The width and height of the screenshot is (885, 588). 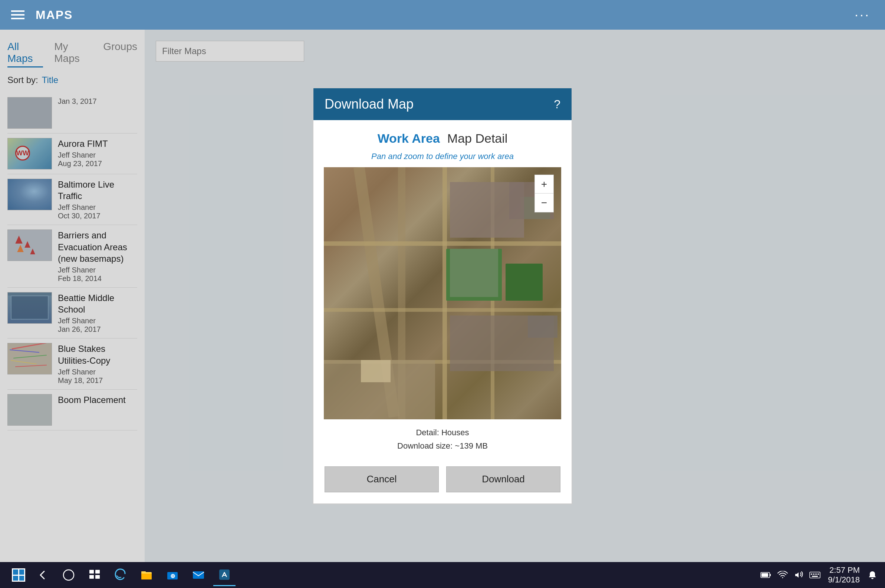 I want to click on cortana-button, so click(x=69, y=575).